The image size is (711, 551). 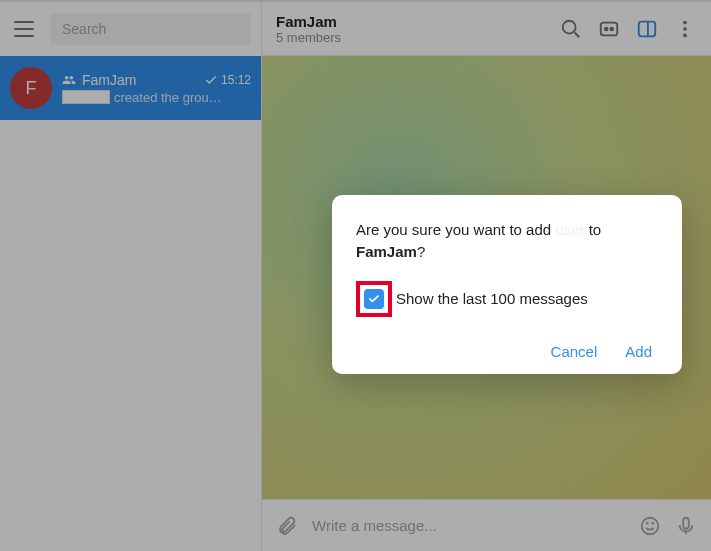 What do you see at coordinates (374, 299) in the screenshot?
I see `checkmark-icon` at bounding box center [374, 299].